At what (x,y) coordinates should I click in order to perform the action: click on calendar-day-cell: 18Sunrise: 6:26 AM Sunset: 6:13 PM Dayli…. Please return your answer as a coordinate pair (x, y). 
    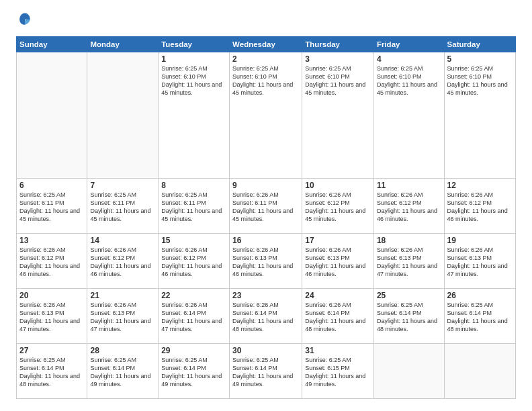
    Looking at the image, I should click on (408, 261).